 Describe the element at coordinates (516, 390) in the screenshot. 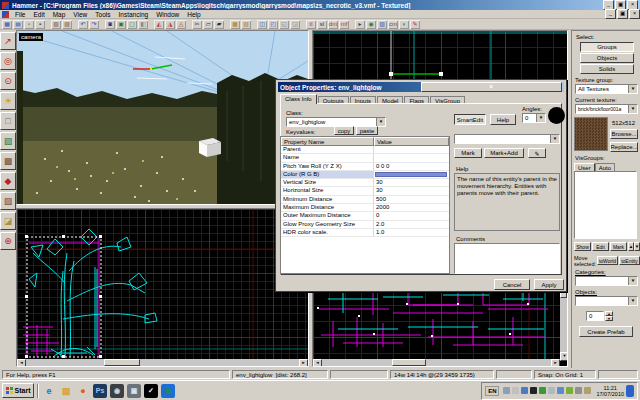

I see `tray-update-icon` at that location.